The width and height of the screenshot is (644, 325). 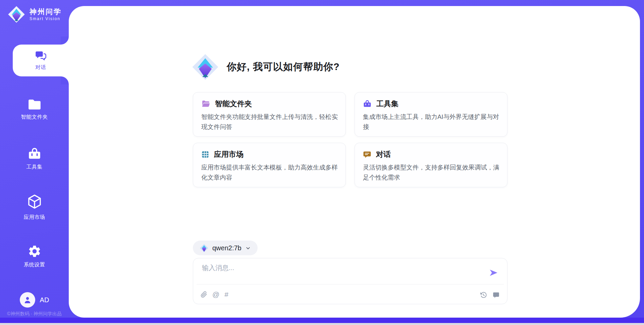 What do you see at coordinates (233, 104) in the screenshot?
I see `card-title: 智能文件夹` at bounding box center [233, 104].